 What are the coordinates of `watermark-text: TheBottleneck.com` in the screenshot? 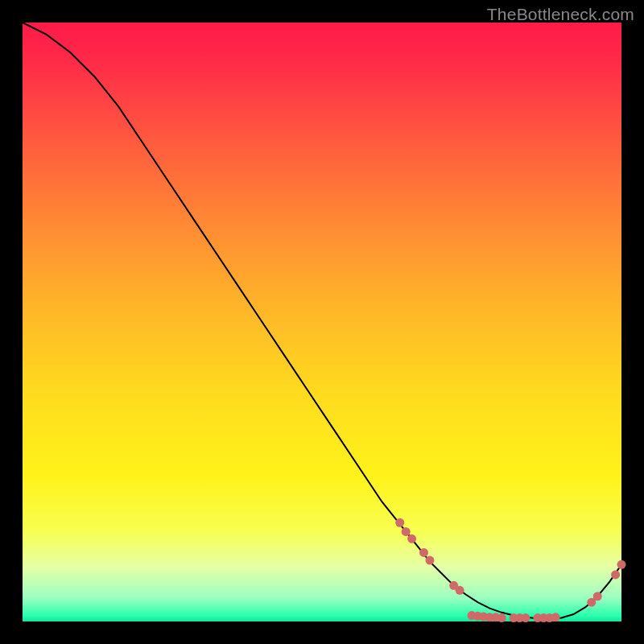 It's located at (560, 14).